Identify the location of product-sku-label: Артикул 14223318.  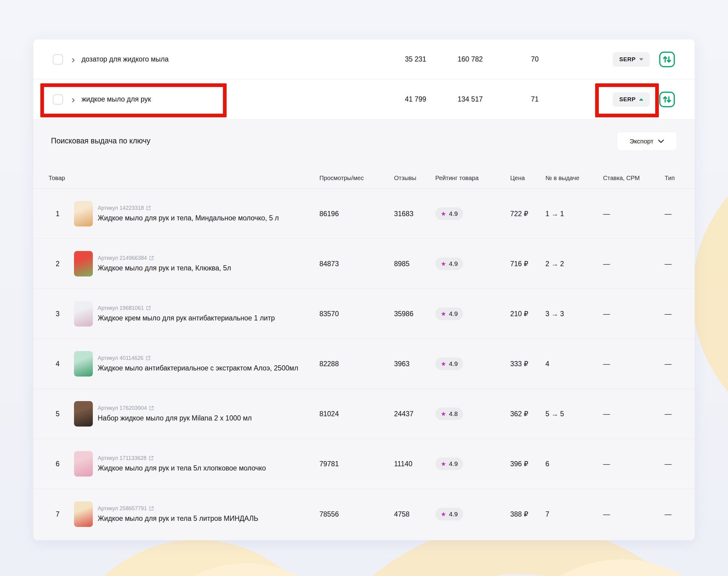
(121, 208).